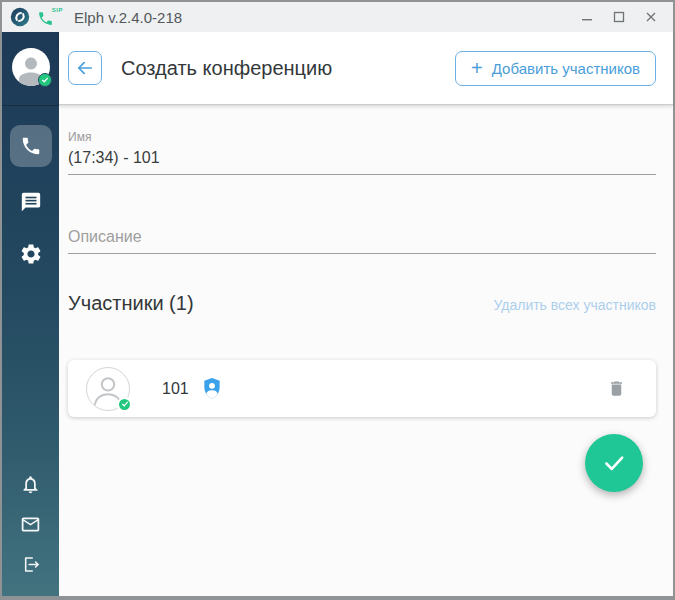  Describe the element at coordinates (651, 17) in the screenshot. I see `close-button` at that location.